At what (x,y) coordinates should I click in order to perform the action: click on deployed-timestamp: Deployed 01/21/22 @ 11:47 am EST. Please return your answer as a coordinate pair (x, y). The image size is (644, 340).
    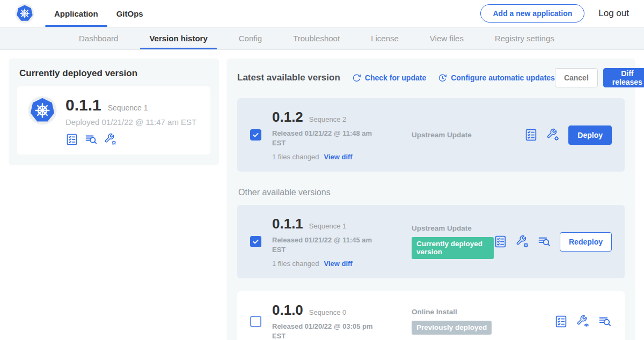
    Looking at the image, I should click on (131, 122).